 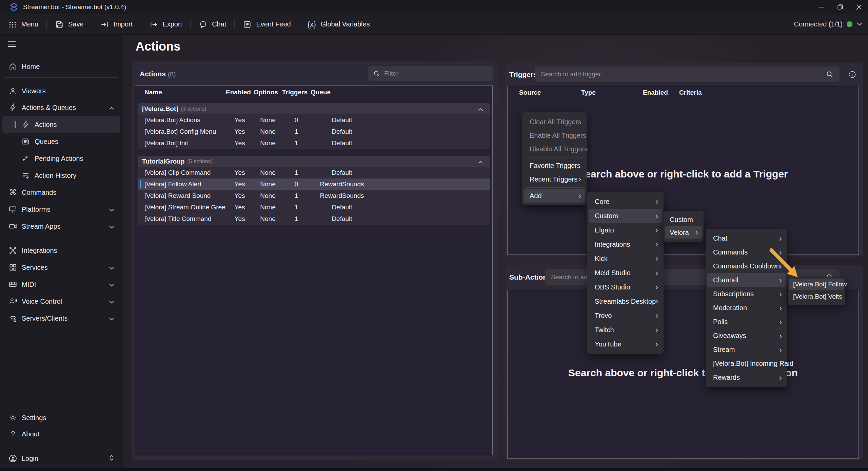 I want to click on menu-item-favorite-triggers: Favorite Triggers, so click(x=554, y=166).